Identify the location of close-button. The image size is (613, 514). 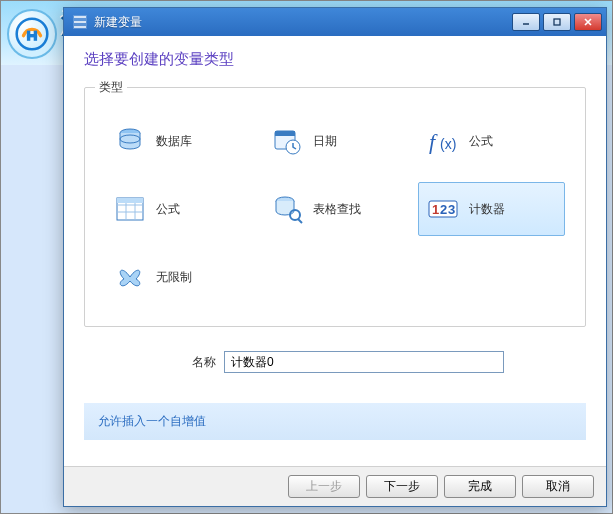
(588, 22).